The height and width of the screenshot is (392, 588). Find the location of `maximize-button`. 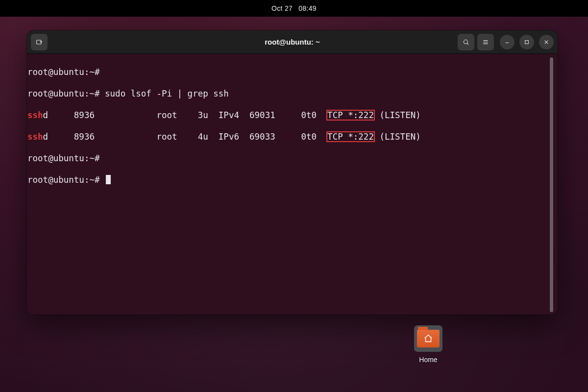

maximize-button is located at coordinates (527, 42).